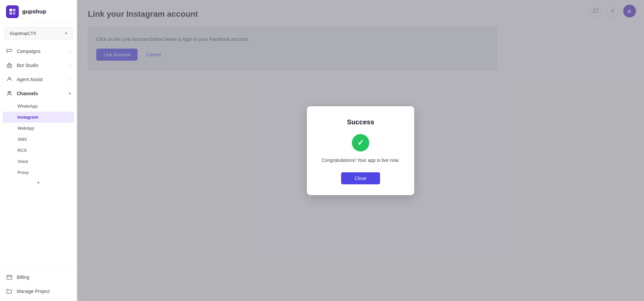 The height and width of the screenshot is (301, 644). What do you see at coordinates (29, 51) in the screenshot?
I see `campaigns-label: Campaigns` at bounding box center [29, 51].